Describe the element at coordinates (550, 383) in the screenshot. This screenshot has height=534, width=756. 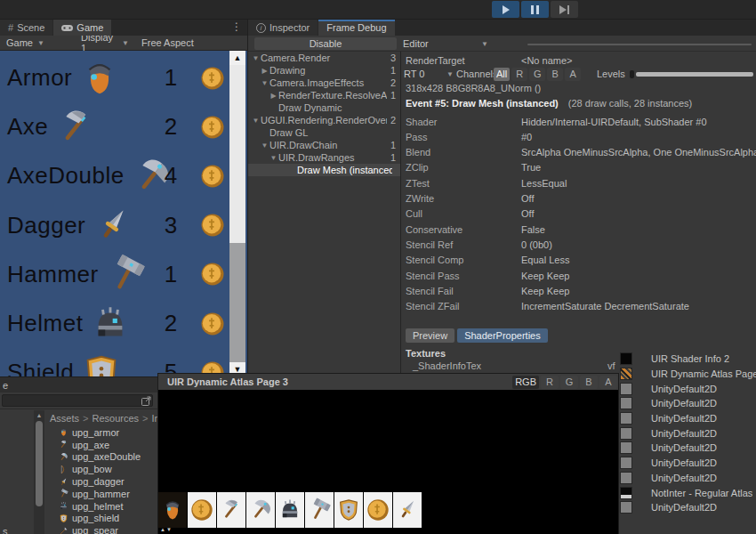
I see `atlas-channel-button: R` at that location.